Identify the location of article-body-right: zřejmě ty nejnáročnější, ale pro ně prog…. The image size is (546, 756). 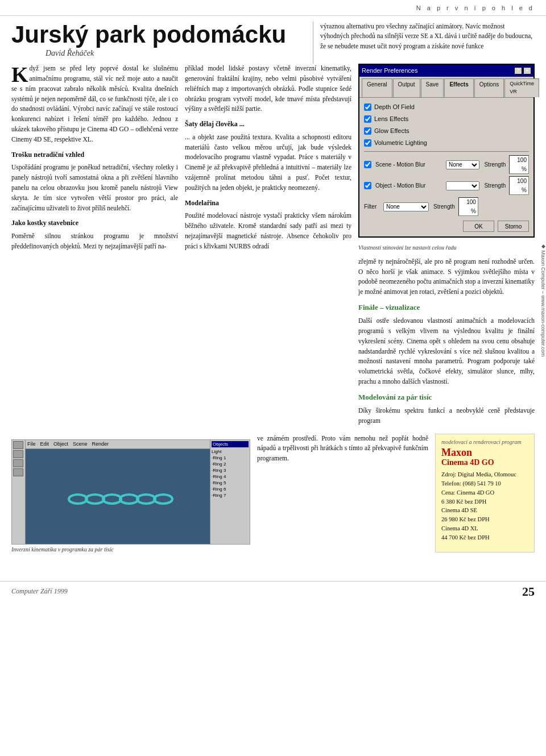
(446, 342).